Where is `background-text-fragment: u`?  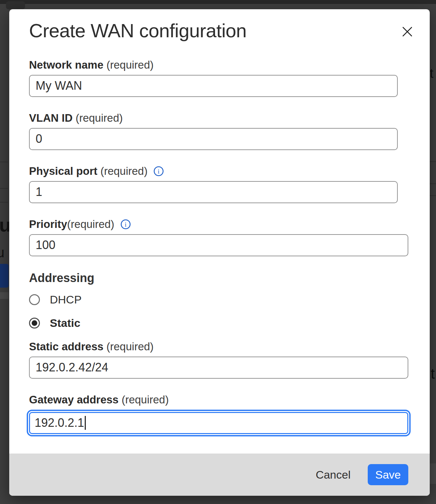
background-text-fragment: u is located at coordinates (2, 253).